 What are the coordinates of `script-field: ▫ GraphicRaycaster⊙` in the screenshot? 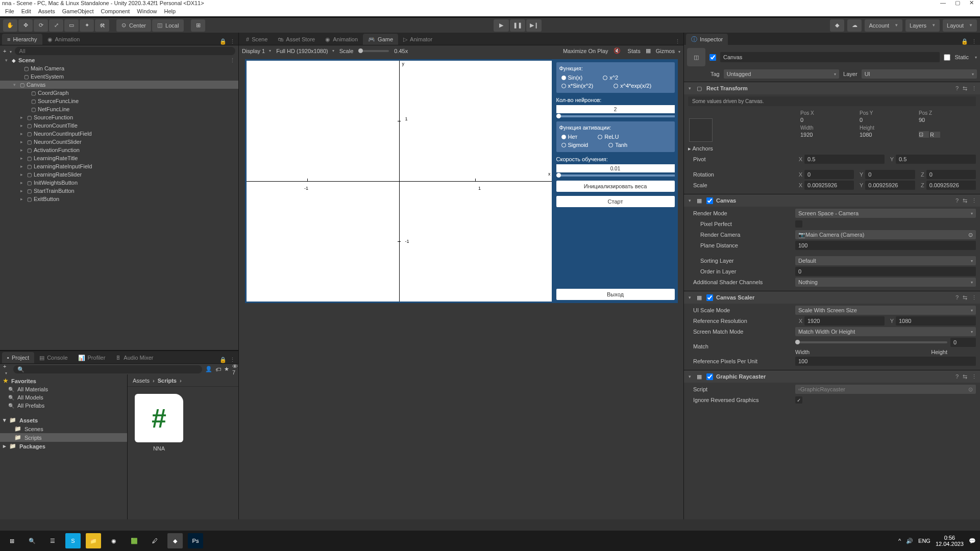 It's located at (886, 389).